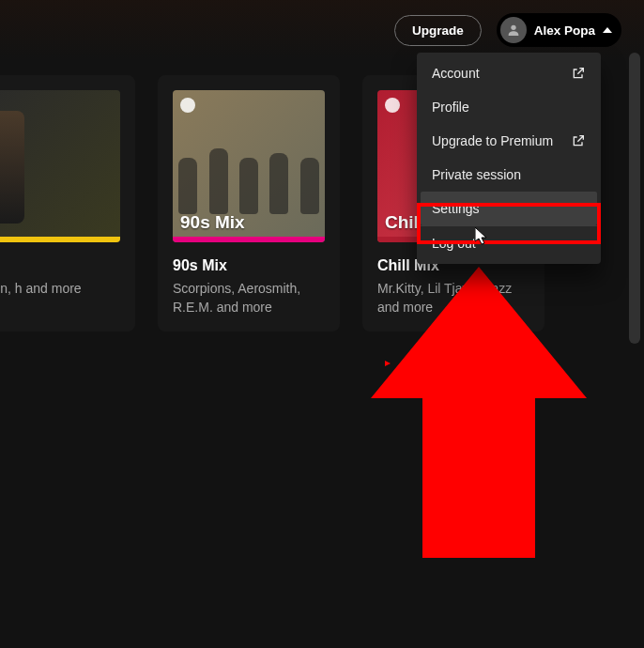 The image size is (644, 648). What do you see at coordinates (454, 243) in the screenshot?
I see `menu-item-label: Log out` at bounding box center [454, 243].